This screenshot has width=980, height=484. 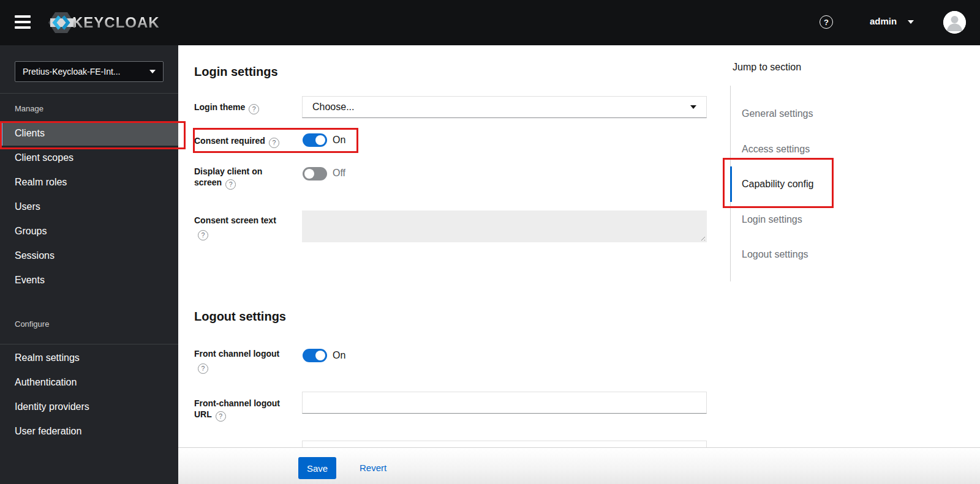 I want to click on jump-to-section-heading: Jump to section, so click(x=767, y=67).